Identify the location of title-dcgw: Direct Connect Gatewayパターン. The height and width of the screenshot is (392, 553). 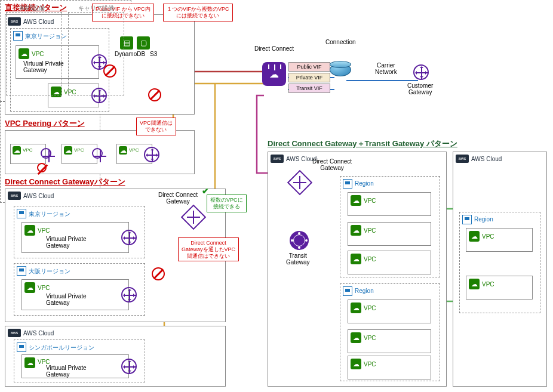
(65, 182).